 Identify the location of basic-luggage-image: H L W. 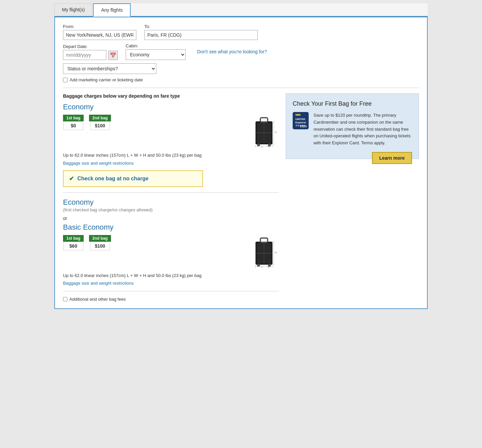
(264, 252).